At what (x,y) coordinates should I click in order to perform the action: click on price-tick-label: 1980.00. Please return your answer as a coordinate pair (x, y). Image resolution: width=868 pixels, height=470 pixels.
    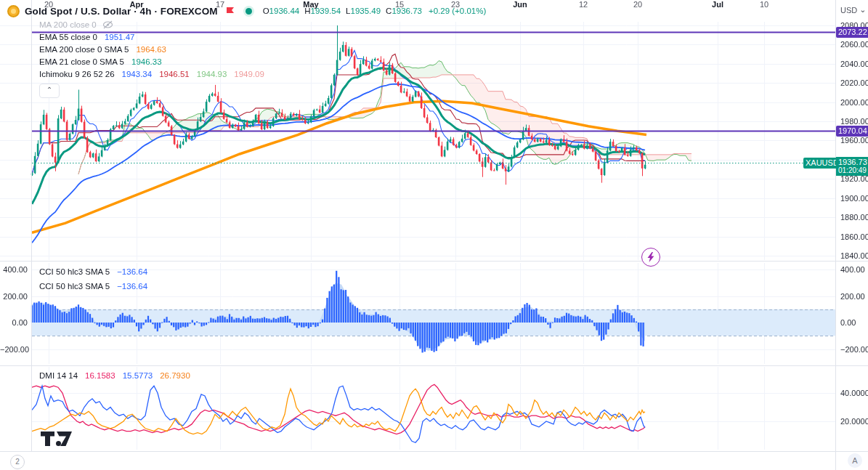
    Looking at the image, I should click on (854, 121).